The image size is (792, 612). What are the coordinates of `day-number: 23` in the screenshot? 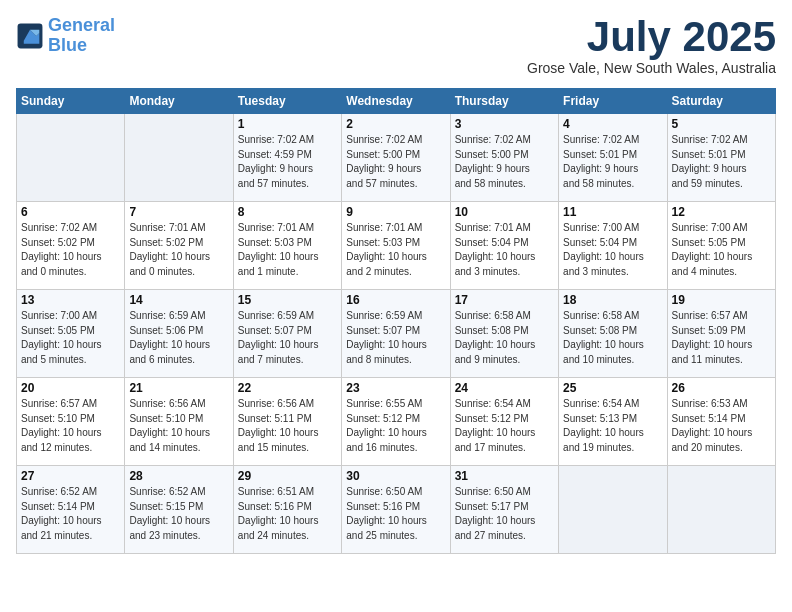 It's located at (396, 388).